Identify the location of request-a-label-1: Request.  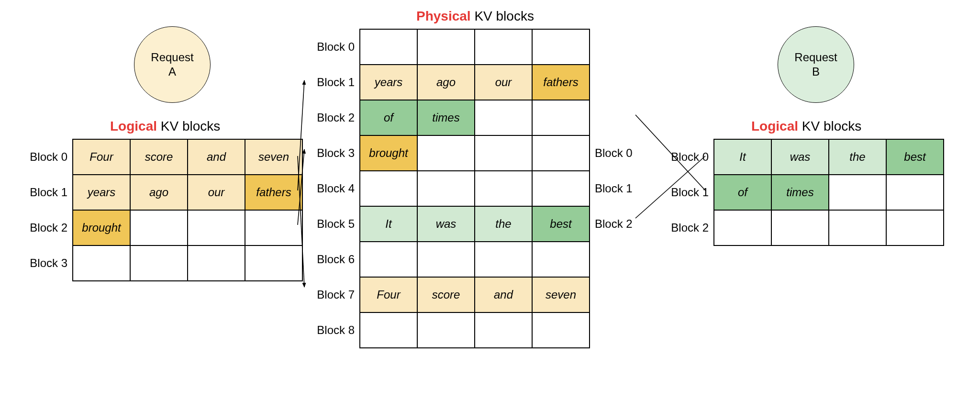
(172, 57).